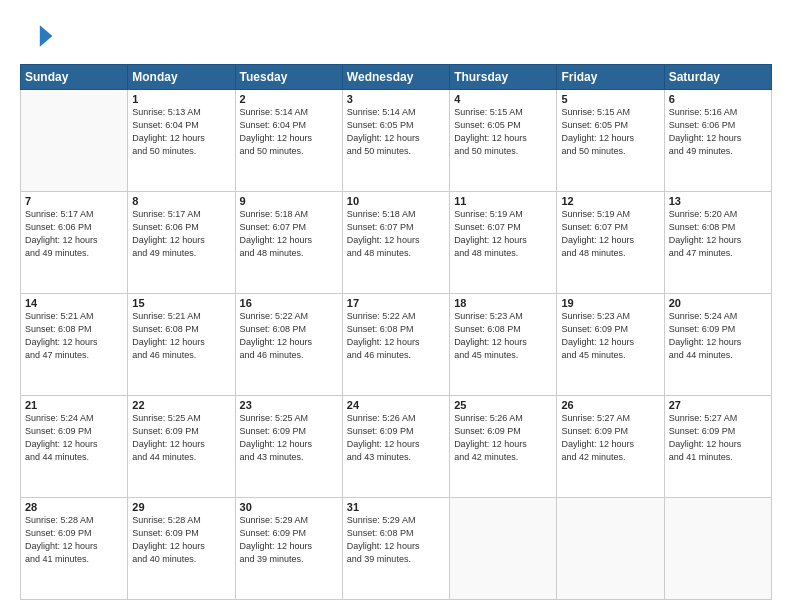 This screenshot has height=612, width=792. What do you see at coordinates (504, 243) in the screenshot?
I see `calendar-cell: 11Sunrise: 5:19 AM Sunset: 6:07 PM Dayli…` at bounding box center [504, 243].